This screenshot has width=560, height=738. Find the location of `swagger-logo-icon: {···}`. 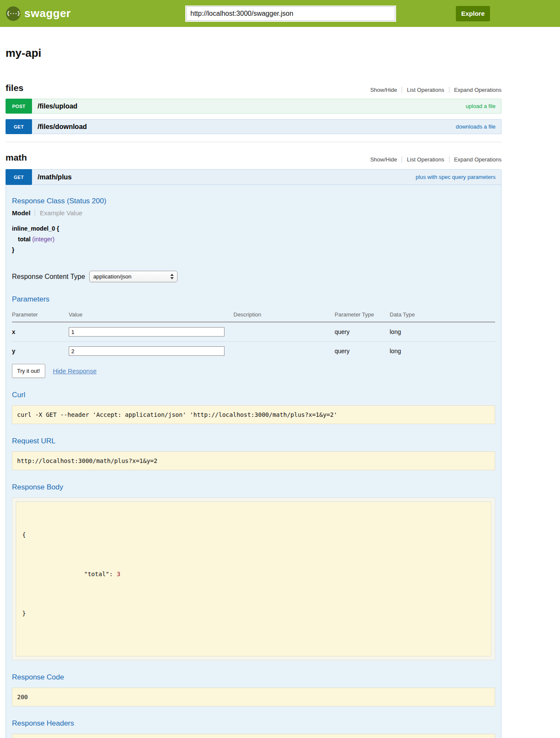

swagger-logo-icon: {···} is located at coordinates (13, 14).